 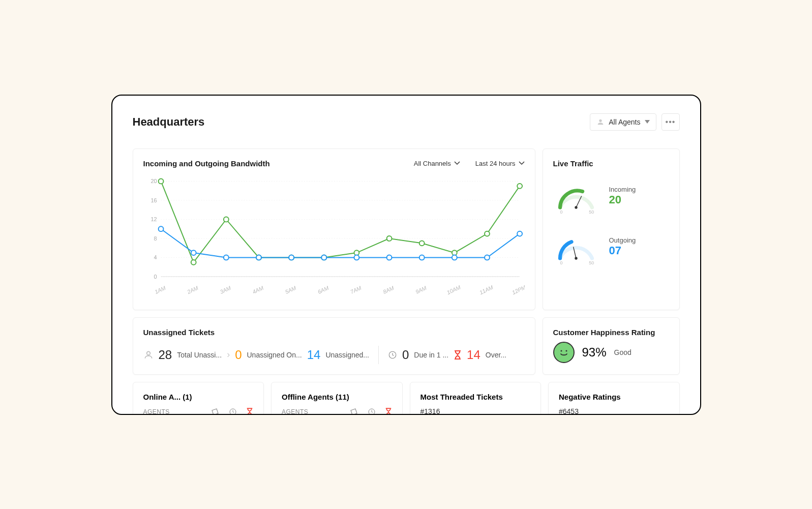 What do you see at coordinates (454, 290) in the screenshot?
I see `svg-text: 10AM` at bounding box center [454, 290].